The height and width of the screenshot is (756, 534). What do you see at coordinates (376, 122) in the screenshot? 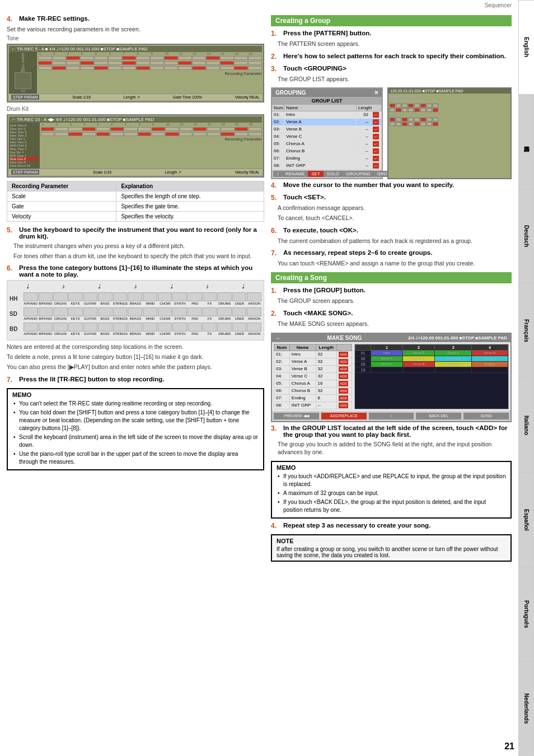
I see `grp-btn-2: +↑` at bounding box center [376, 122].